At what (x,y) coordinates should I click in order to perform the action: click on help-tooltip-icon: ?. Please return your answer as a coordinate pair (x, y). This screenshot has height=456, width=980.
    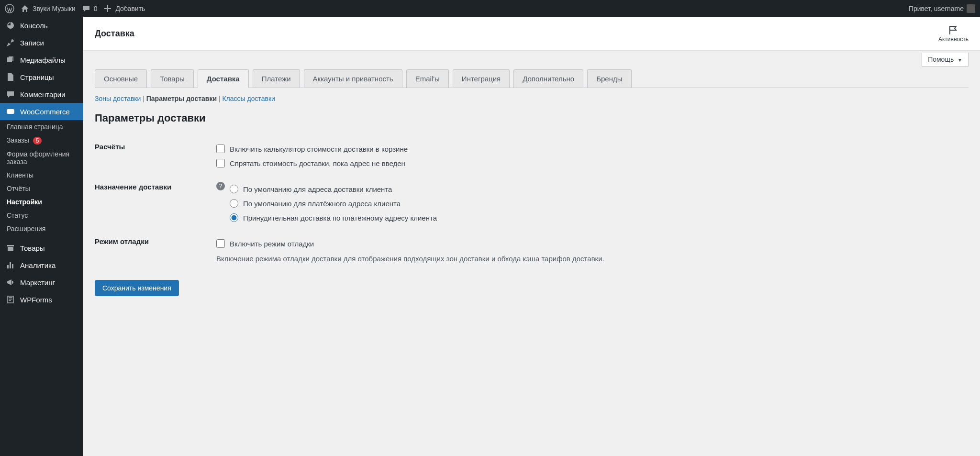
    Looking at the image, I should click on (221, 186).